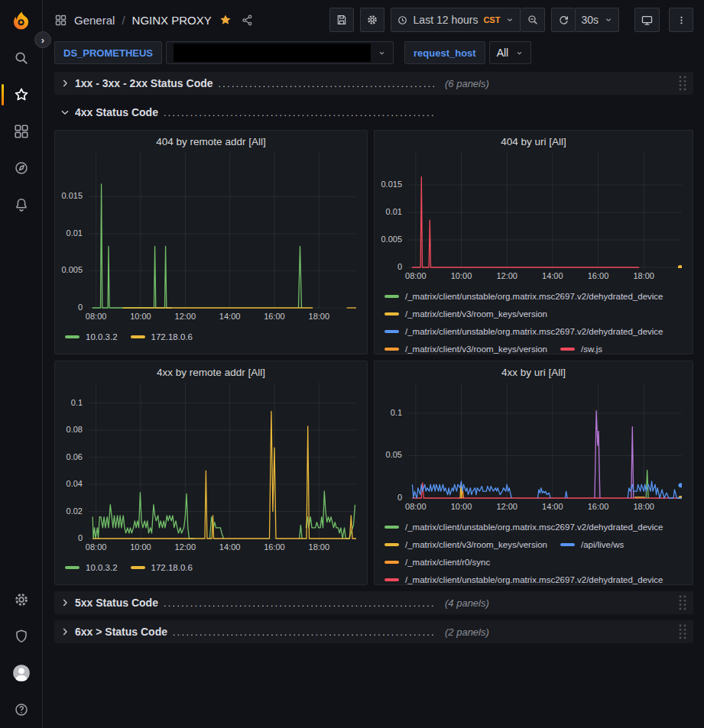 The image size is (704, 728). What do you see at coordinates (374, 83) in the screenshot?
I see `row-1xx-3xx-2xx-status-code: 1xx - 3xx - 2xx Status Code ............…` at bounding box center [374, 83].